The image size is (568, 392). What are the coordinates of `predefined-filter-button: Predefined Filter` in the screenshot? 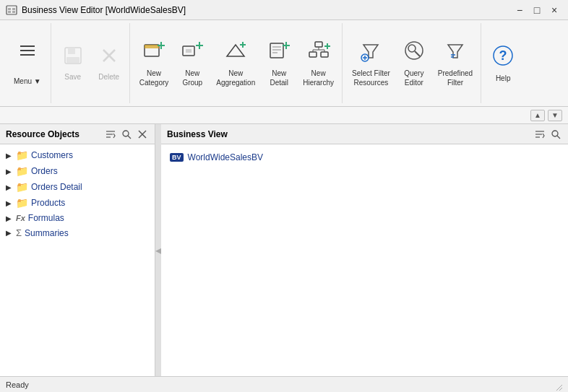 It's located at (455, 64).